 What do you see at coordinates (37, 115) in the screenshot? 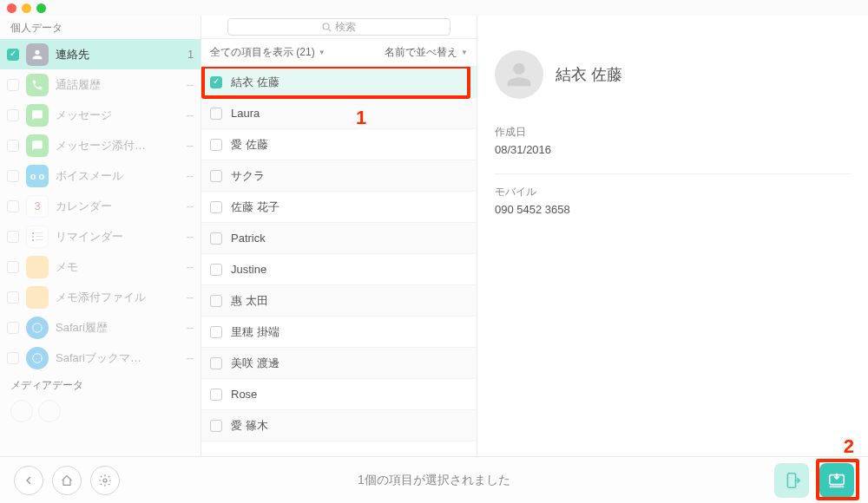
I see `message-icon` at bounding box center [37, 115].